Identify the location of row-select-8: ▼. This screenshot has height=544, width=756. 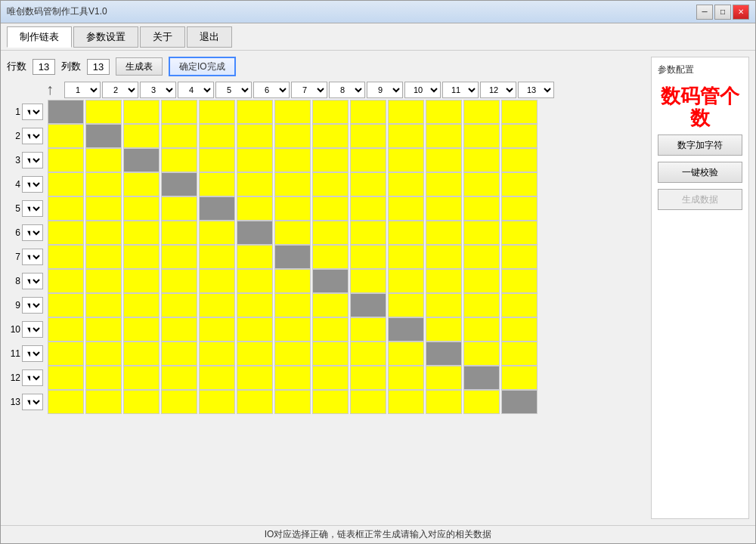
(33, 281).